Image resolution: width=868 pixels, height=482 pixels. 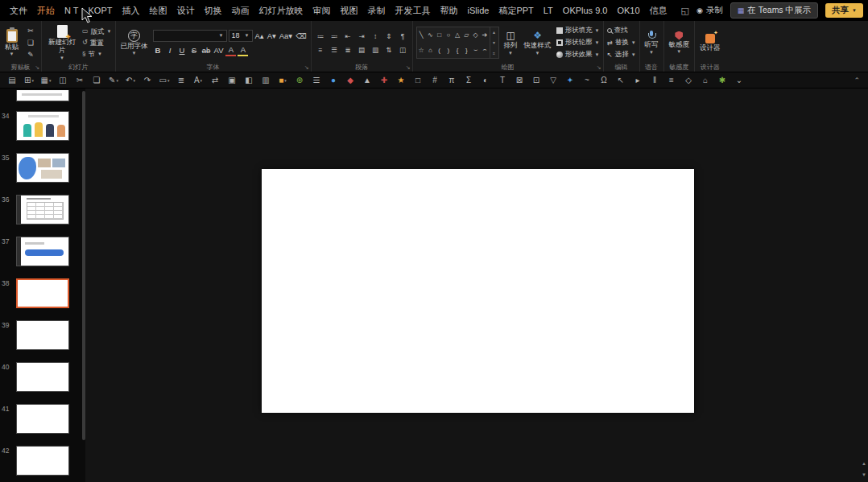 What do you see at coordinates (349, 10) in the screenshot?
I see `menu-tab: 视图` at bounding box center [349, 10].